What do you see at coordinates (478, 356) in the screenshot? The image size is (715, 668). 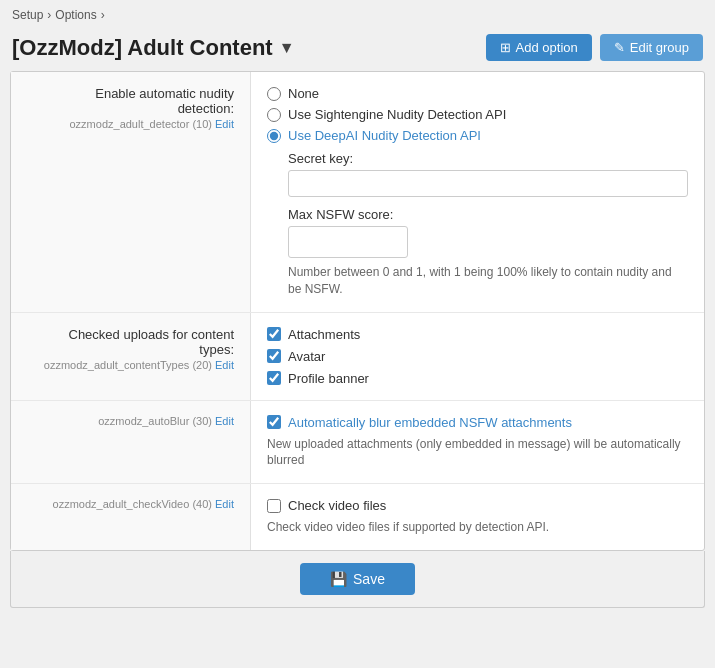 I see `checkbox-avatar: Avatar` at bounding box center [478, 356].